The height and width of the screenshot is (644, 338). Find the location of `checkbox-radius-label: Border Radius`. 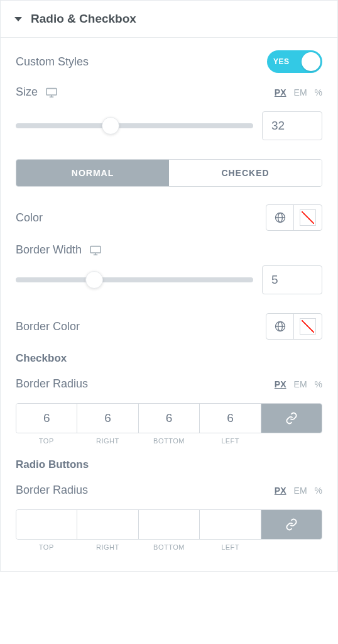

checkbox-radius-label: Border Radius is located at coordinates (52, 384).